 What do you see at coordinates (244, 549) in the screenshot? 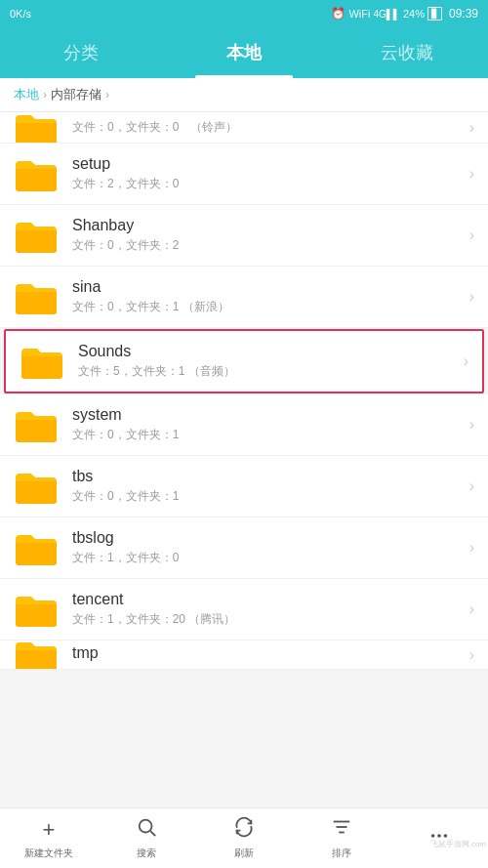
I see `list-item: tbslog 文件：1，文件夹：0 ›` at bounding box center [244, 549].